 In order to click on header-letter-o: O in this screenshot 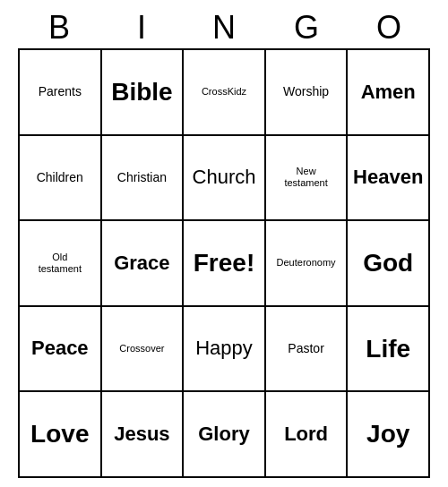, I will do `click(389, 28)`.